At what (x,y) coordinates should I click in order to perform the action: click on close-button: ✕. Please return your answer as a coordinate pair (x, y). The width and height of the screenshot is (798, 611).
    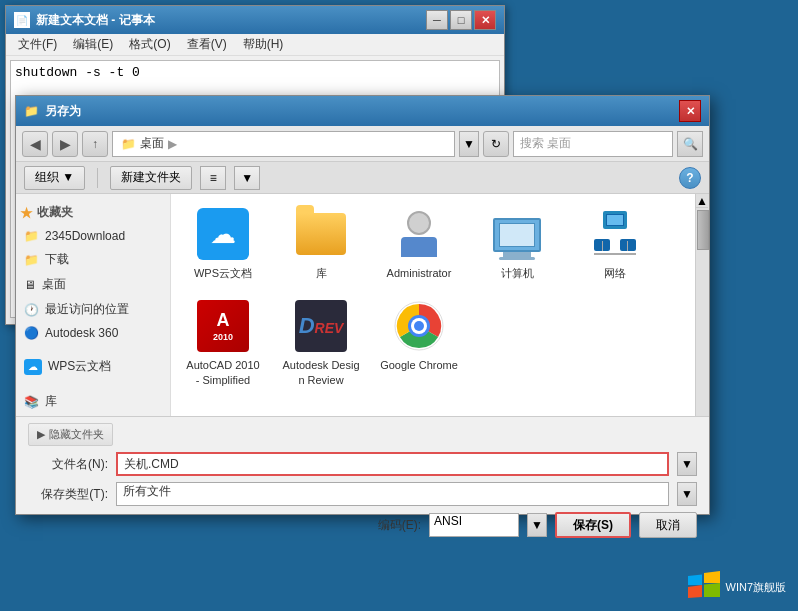
    Looking at the image, I should click on (485, 20).